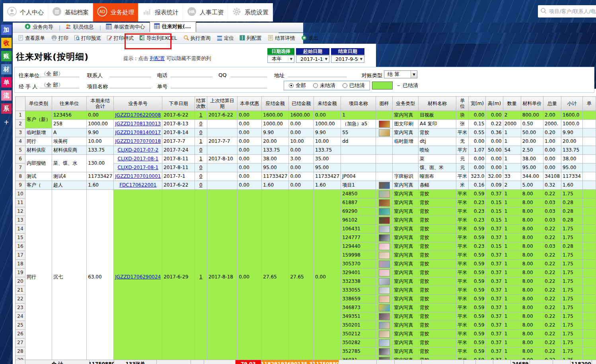  Describe the element at coordinates (21, 142) in the screenshot. I see `table-cell: 4` at that location.